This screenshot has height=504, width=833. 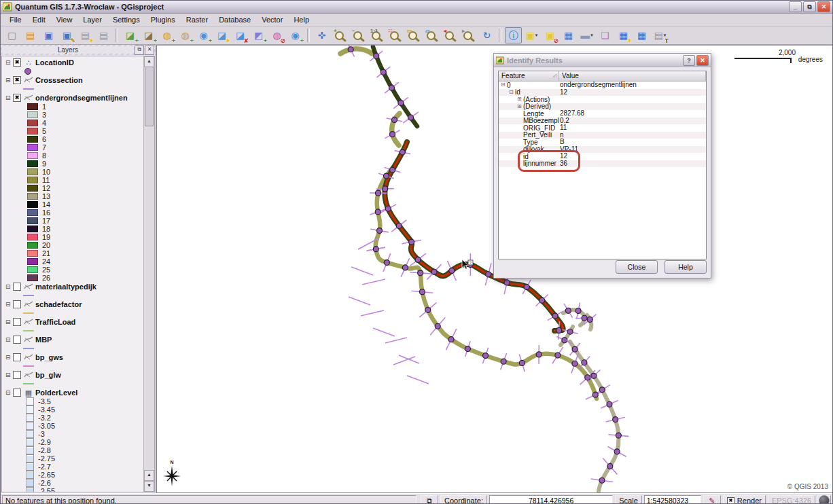 What do you see at coordinates (130, 35) in the screenshot?
I see `add-vector-layer-button: ◪ +` at bounding box center [130, 35].